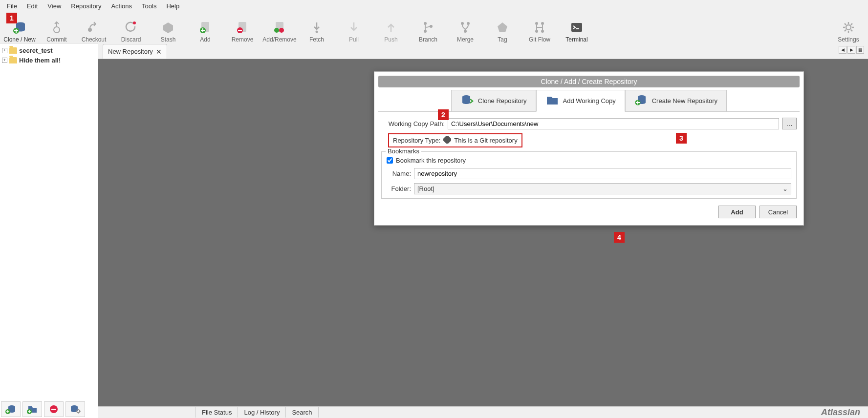 Image resolution: width=868 pixels, height=418 pixels. I want to click on toolbar-label: Checkout, so click(94, 40).